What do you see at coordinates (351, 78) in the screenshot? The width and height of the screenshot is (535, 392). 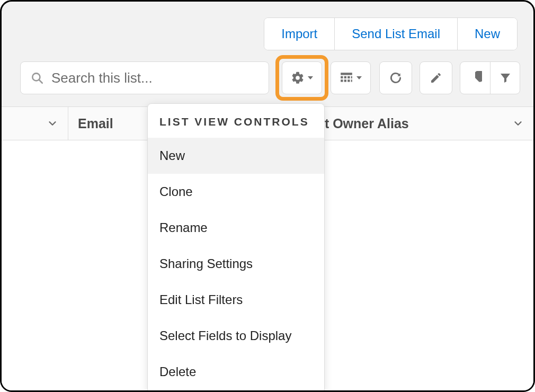 I see `display-as-button` at bounding box center [351, 78].